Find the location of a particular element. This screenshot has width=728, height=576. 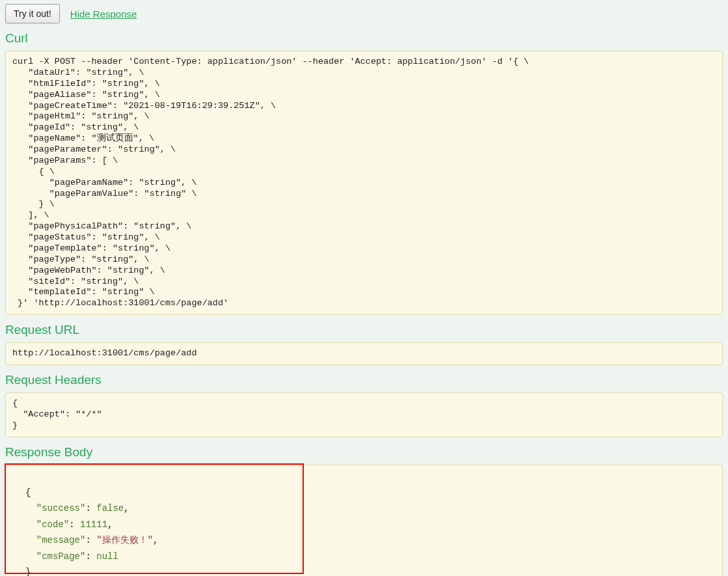

resp-val-code: 11111 is located at coordinates (94, 525).